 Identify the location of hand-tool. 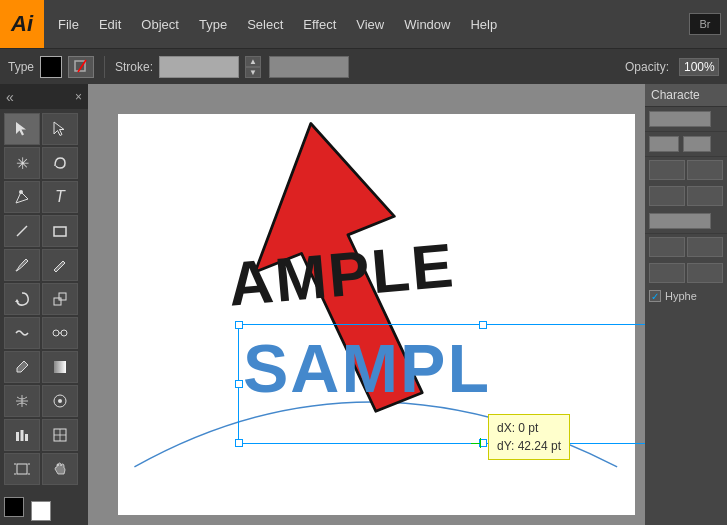
(60, 469).